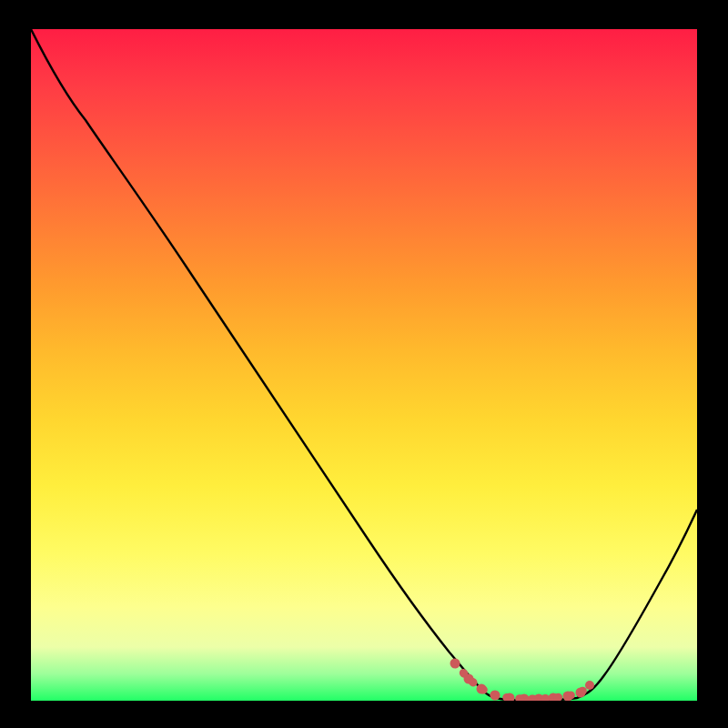  I want to click on watermark-text: TheBottleneck.com, so click(619, 15).